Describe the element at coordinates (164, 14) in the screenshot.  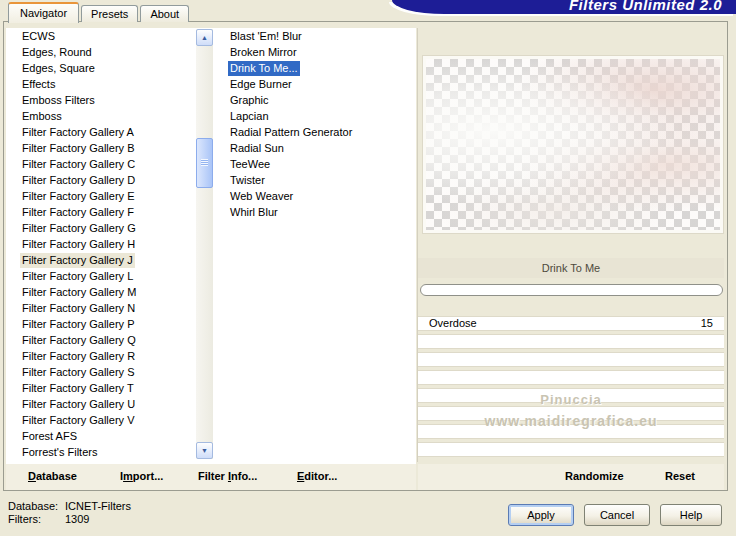
I see `tab: About` at that location.